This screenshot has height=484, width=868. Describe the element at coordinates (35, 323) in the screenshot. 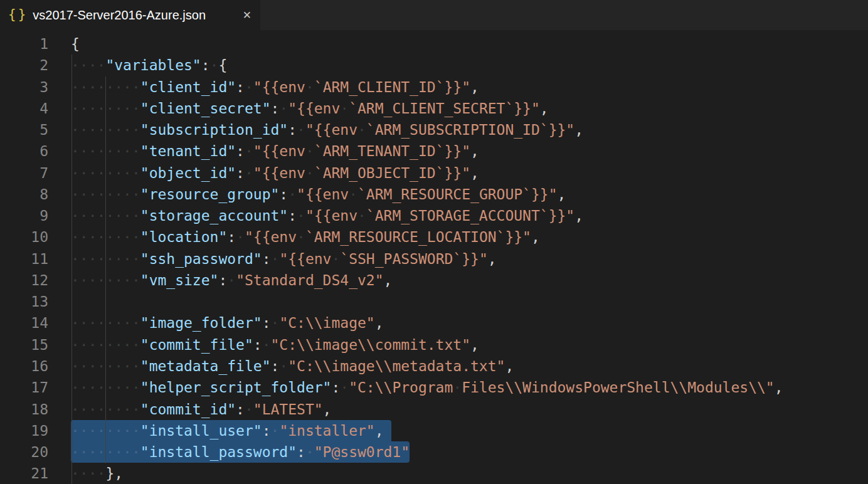

I see `line-number: 14` at that location.